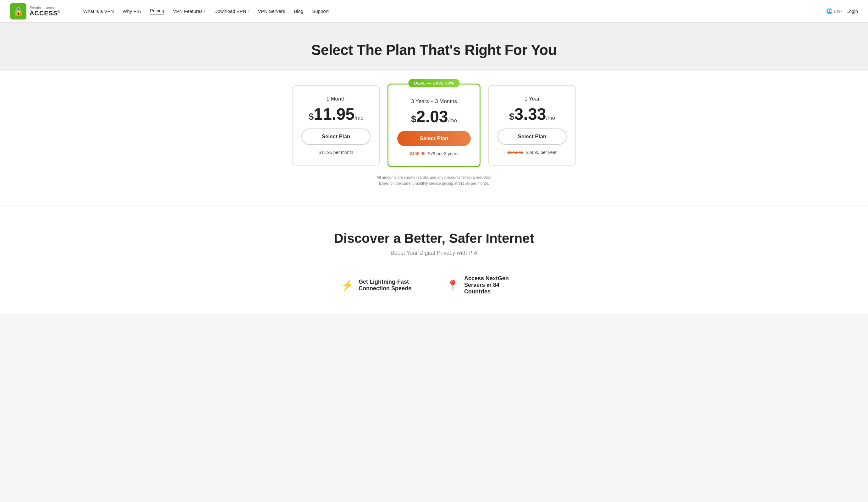  I want to click on plan-period-three-year: 3 Years + 3 Months, so click(434, 102).